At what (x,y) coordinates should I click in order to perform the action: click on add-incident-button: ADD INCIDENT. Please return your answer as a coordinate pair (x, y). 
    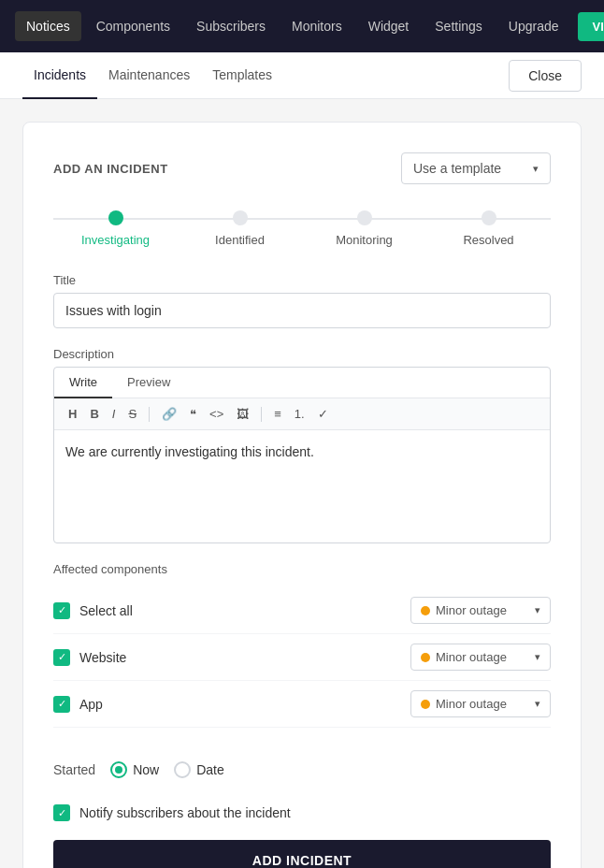
    Looking at the image, I should click on (302, 854).